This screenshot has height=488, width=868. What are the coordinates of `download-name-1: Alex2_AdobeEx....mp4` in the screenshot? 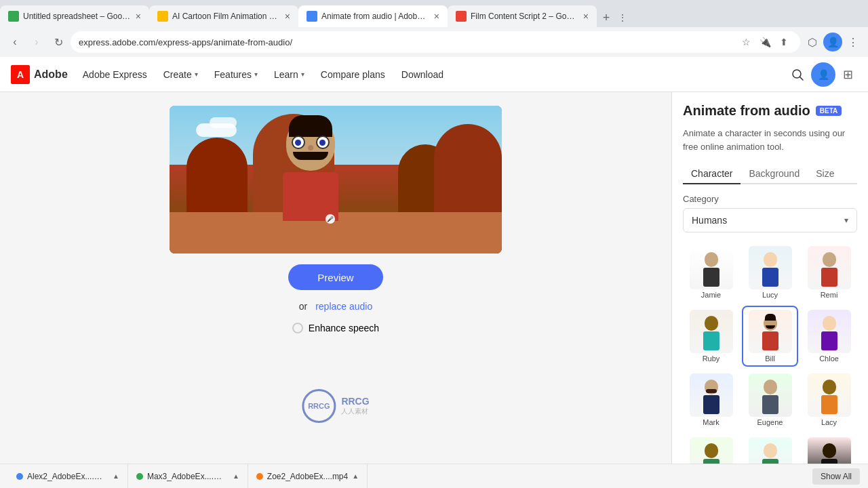 It's located at (68, 476).